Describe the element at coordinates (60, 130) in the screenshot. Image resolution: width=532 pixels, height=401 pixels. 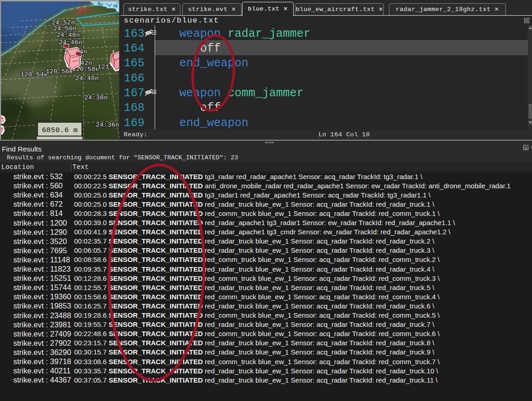
I see `svg-text: 6850.6 m` at that location.